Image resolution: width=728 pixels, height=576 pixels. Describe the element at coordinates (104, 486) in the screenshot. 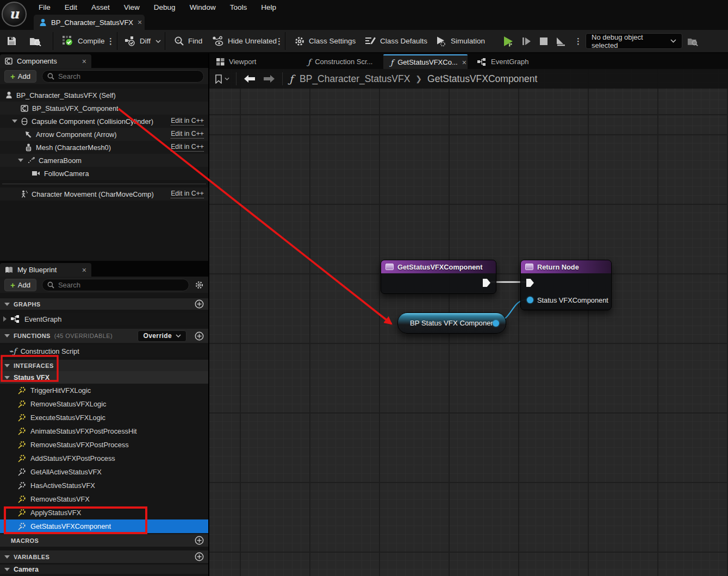

I see `interface-function-row: HasActiveStatusVFX` at that location.